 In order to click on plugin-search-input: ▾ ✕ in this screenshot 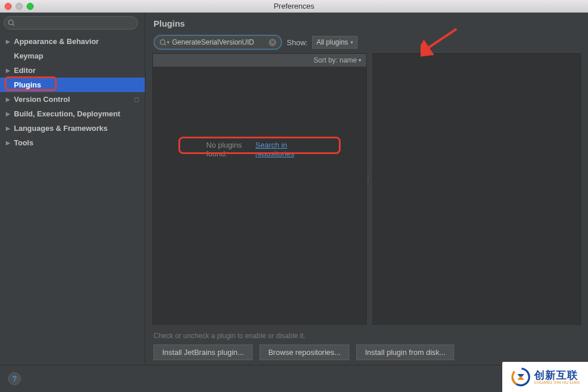, I will do `click(218, 42)`.